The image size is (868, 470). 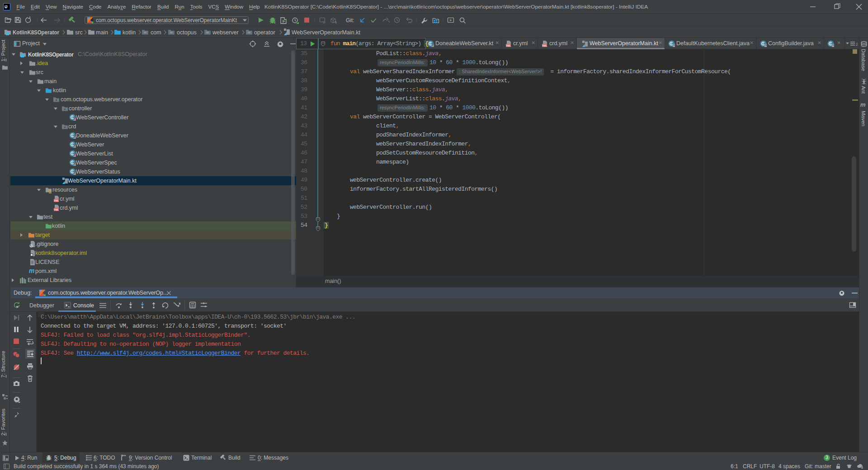 What do you see at coordinates (79, 33) in the screenshot?
I see `svg-text: src` at bounding box center [79, 33].